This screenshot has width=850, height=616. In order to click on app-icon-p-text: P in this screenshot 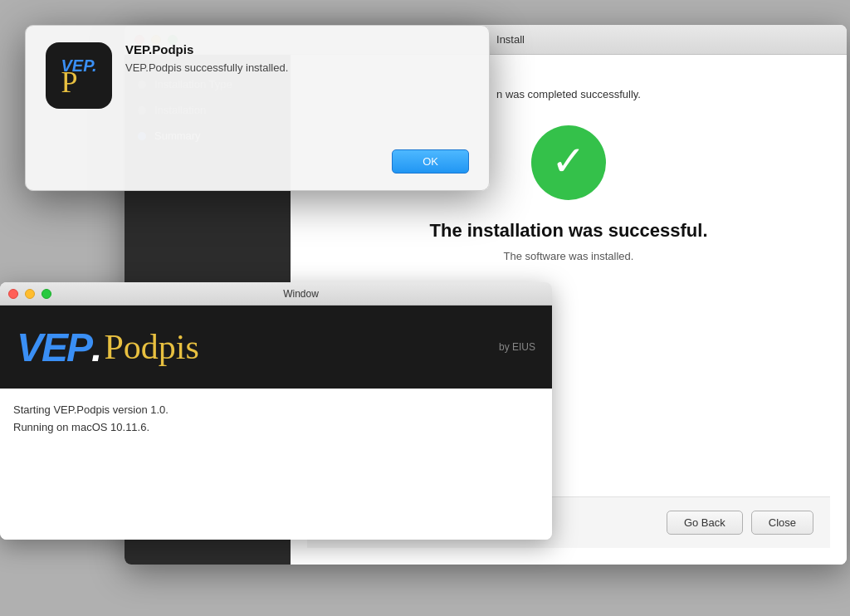, I will do `click(70, 83)`.